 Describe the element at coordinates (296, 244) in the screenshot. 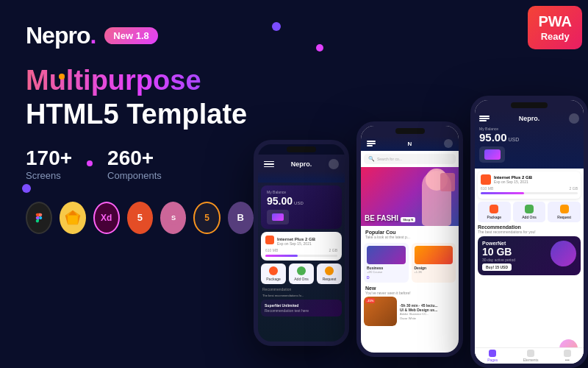

I see `phone1-card-subtitle: Exp on Sep 15, 2021` at that location.